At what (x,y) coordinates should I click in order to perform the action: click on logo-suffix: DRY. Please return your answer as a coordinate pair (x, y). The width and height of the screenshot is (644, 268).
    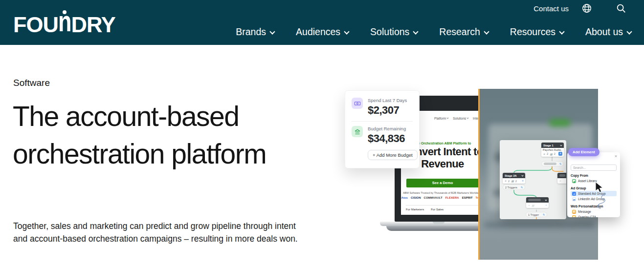
    Looking at the image, I should click on (93, 24).